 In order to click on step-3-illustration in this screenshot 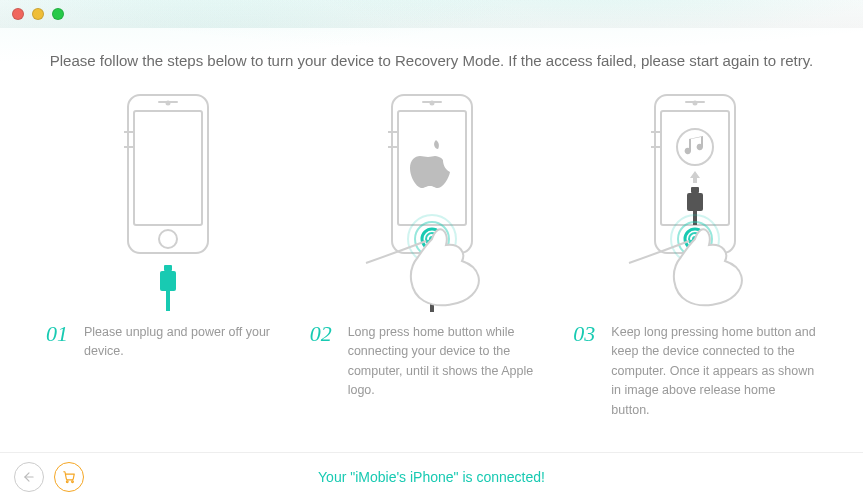, I will do `click(695, 202)`.